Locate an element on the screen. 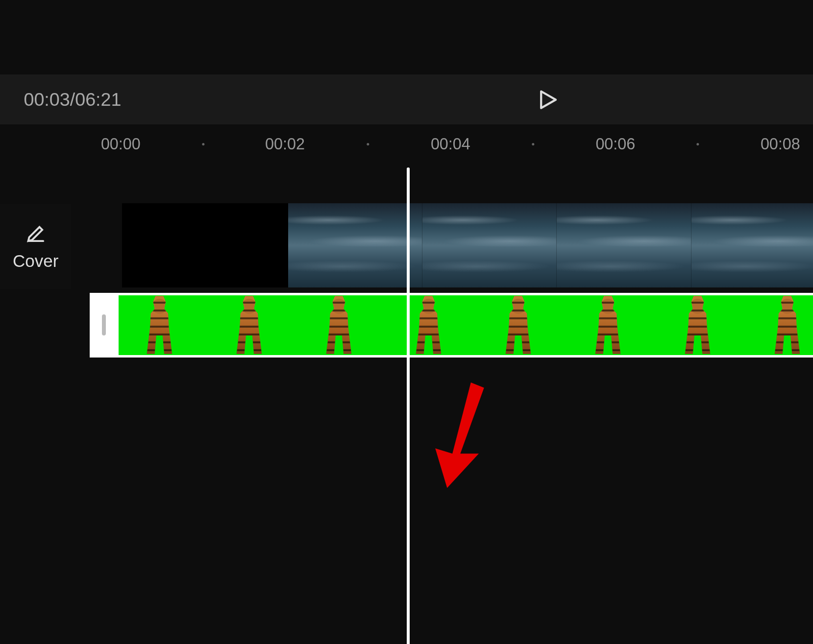 The image size is (813, 644). timeline-ruler: 00:00 00:02 00:04 00:06 00:08 is located at coordinates (407, 144).